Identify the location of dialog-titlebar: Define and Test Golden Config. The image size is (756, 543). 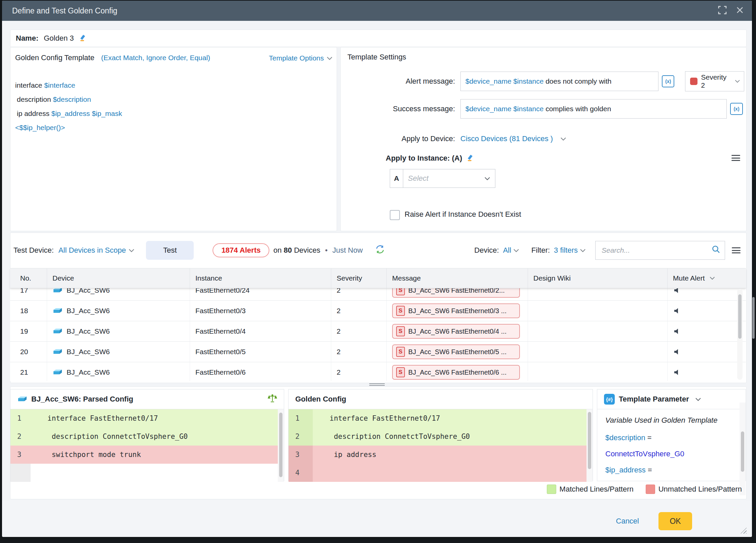
(377, 11).